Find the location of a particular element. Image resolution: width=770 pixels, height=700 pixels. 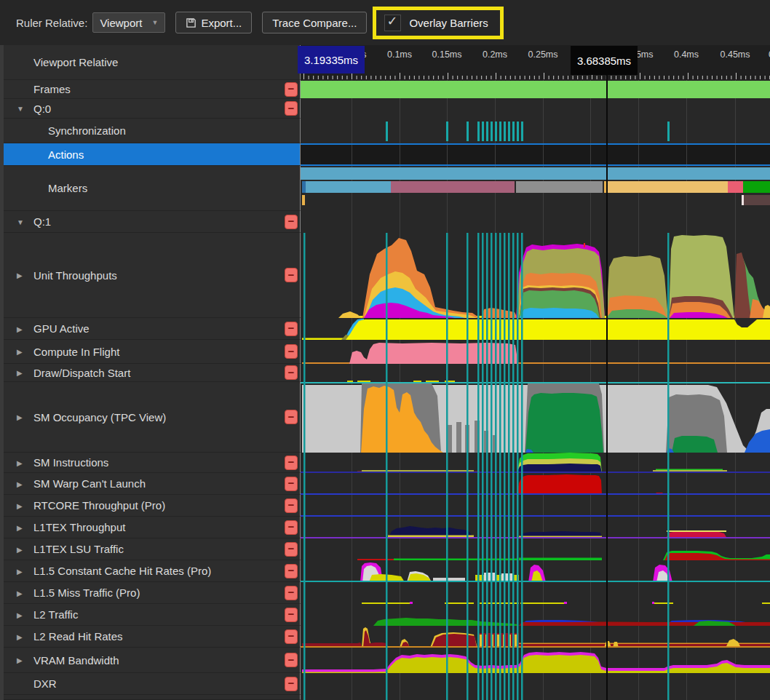

sidebar-item-bottom-filler is located at coordinates (150, 697).